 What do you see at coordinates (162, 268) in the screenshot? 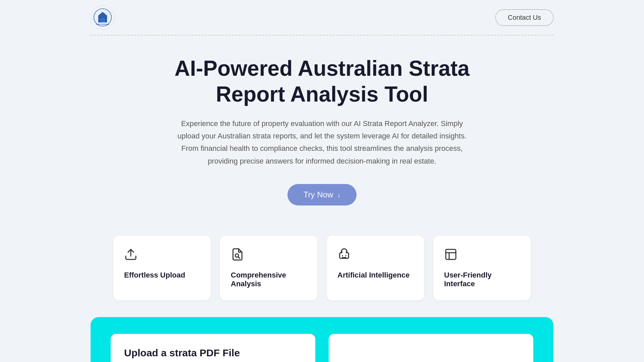
I see `feature-card-effortless-upload: Effortless Upload` at bounding box center [162, 268].